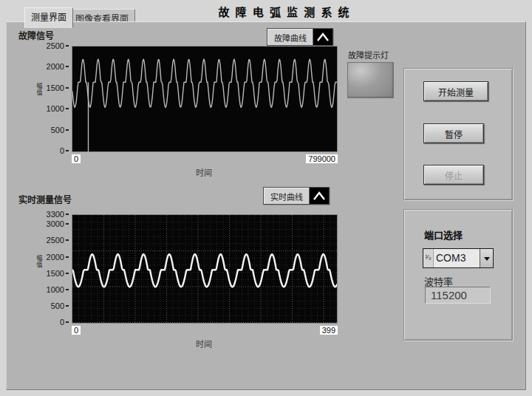  What do you see at coordinates (368, 55) in the screenshot?
I see `fault-light-label: 故障提示灯` at bounding box center [368, 55].